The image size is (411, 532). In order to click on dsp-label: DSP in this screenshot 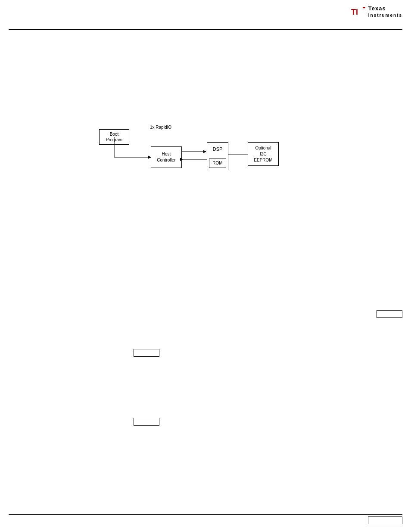, I will do `click(218, 149)`.